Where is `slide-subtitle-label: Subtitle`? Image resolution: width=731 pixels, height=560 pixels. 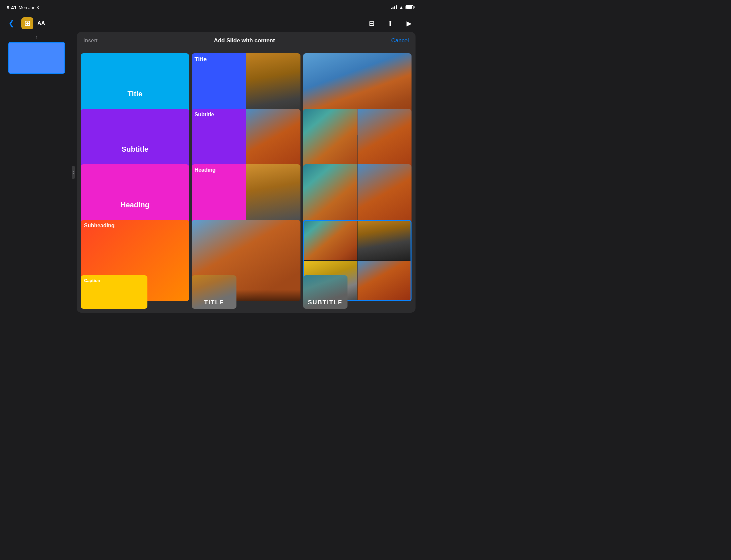 slide-subtitle-label: Subtitle is located at coordinates (135, 149).